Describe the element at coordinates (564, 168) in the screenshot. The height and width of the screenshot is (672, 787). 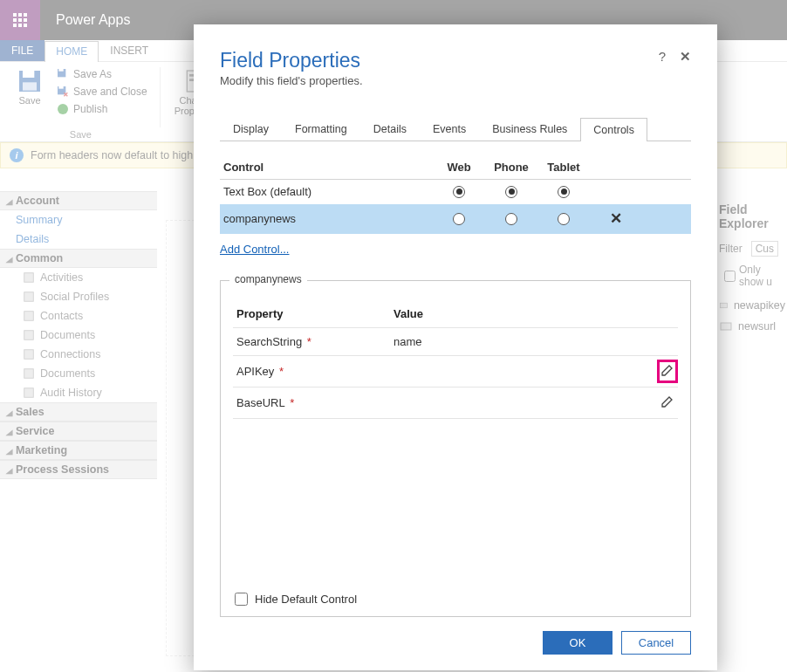
I see `col-tablet: Tablet` at that location.